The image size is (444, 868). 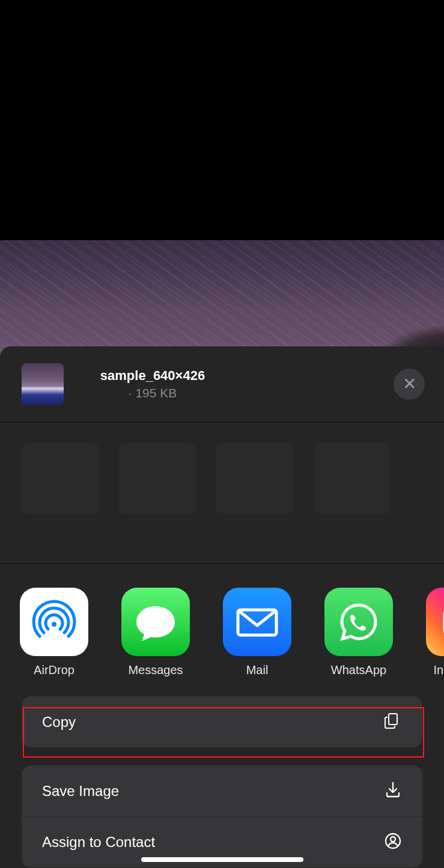 I want to click on action-label: Copy, so click(x=59, y=722).